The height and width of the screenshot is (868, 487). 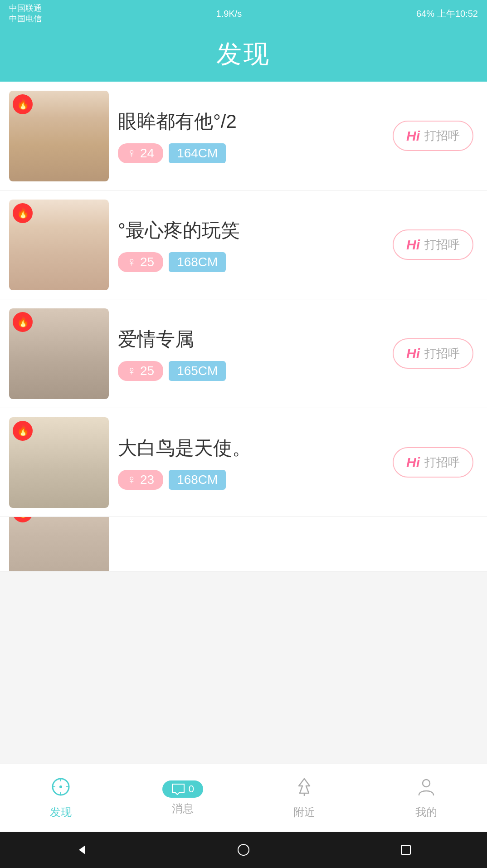 I want to click on home-button, so click(x=244, y=850).